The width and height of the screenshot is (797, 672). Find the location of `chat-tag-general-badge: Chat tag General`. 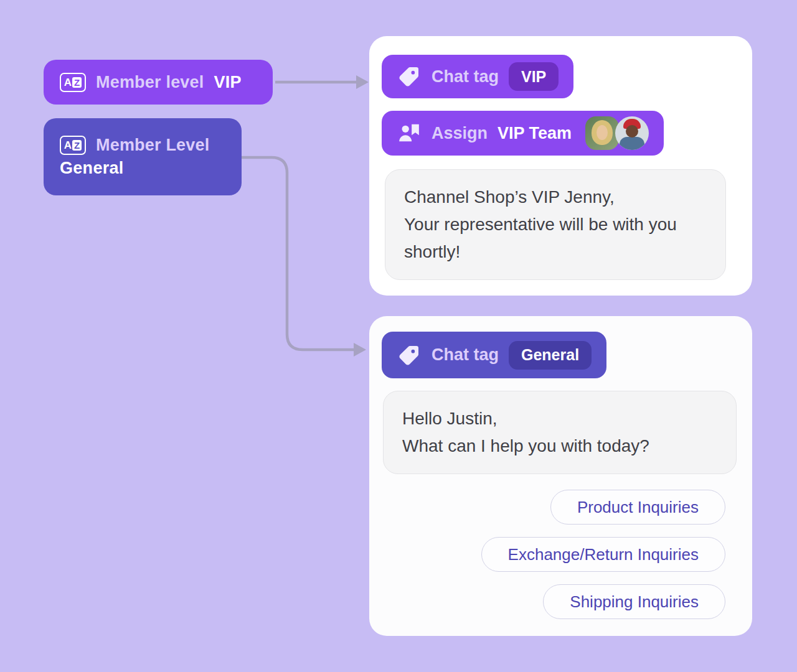

chat-tag-general-badge: Chat tag General is located at coordinates (494, 355).